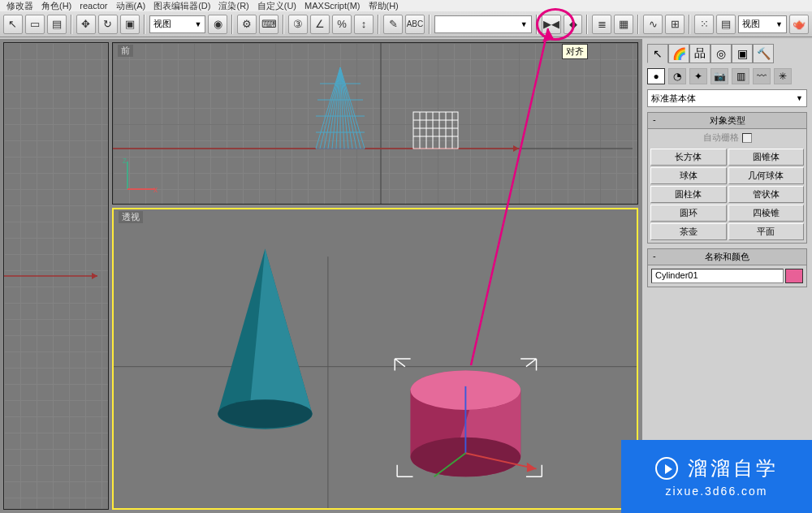  Describe the element at coordinates (728, 195) in the screenshot. I see `primitive-buttons: 长方体 圆锥体 球体 几何球体 圆柱体 管状体 圆环 四棱锥 茶壶 平面` at that location.